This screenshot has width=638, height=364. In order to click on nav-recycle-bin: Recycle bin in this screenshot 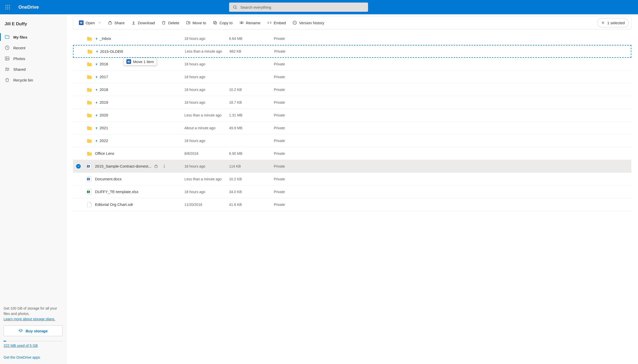, I will do `click(33, 80)`.